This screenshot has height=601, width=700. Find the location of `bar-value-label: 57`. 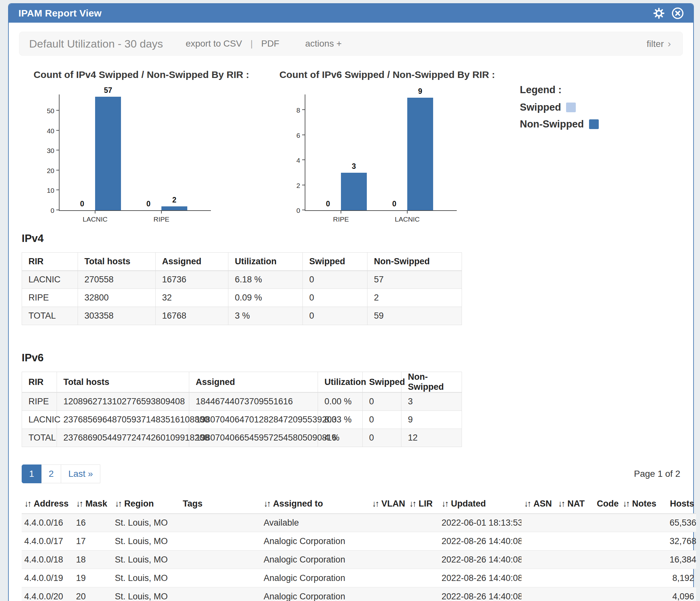

bar-value-label: 57 is located at coordinates (108, 91).